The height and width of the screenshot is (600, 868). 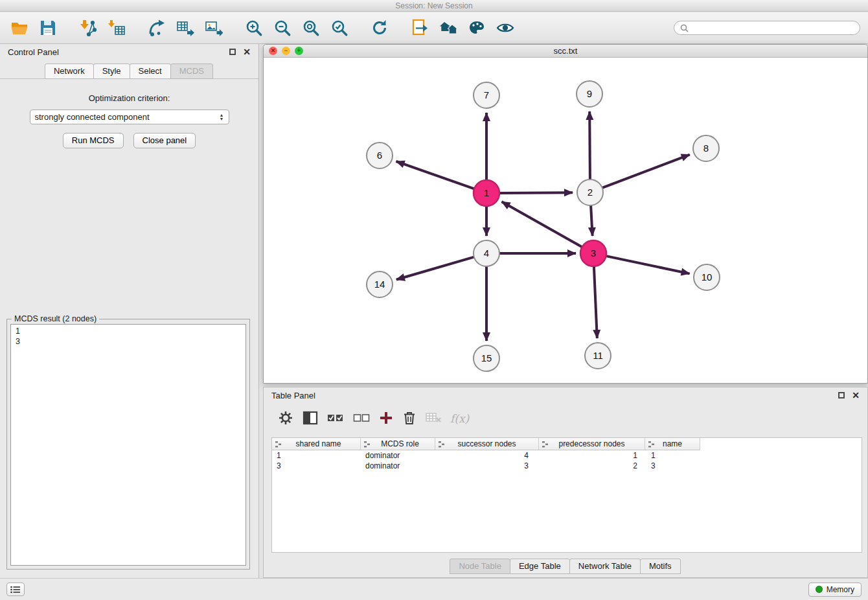 What do you see at coordinates (93, 141) in the screenshot?
I see `run-mcds-button: Run MCDS` at bounding box center [93, 141].